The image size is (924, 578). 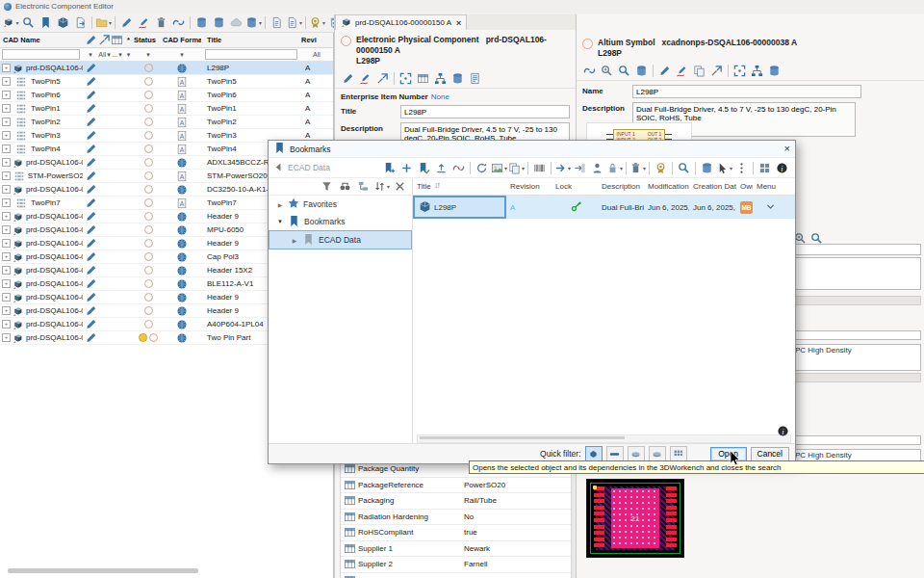 What do you see at coordinates (317, 54) in the screenshot?
I see `revision-filter-select: All` at bounding box center [317, 54].